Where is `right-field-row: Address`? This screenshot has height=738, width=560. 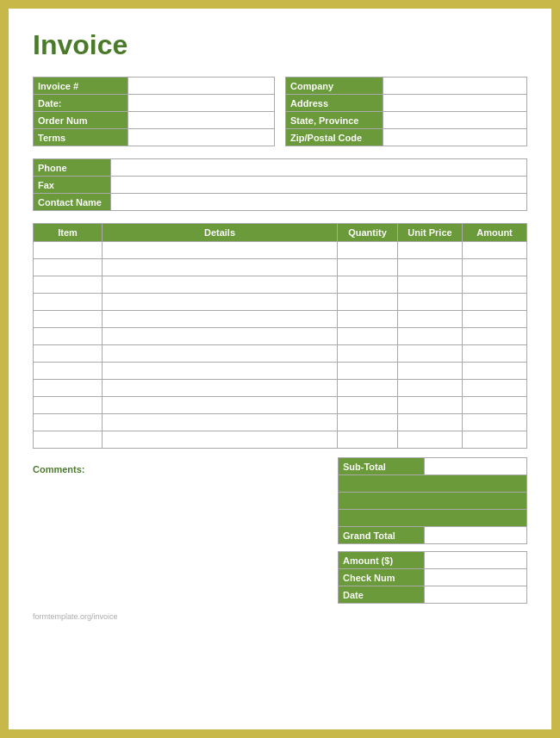
right-field-row: Address is located at coordinates (407, 103).